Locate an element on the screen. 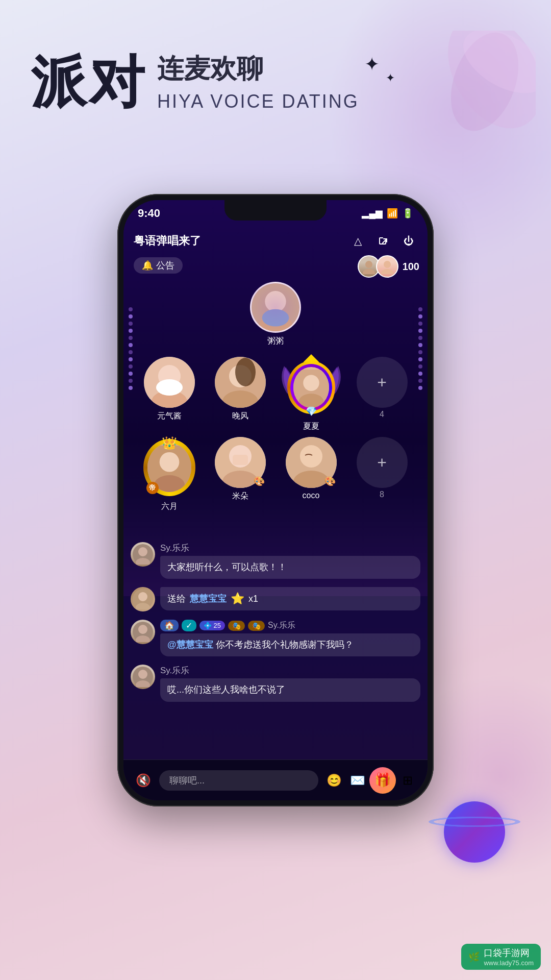  announcement-label: 公告 is located at coordinates (165, 265).